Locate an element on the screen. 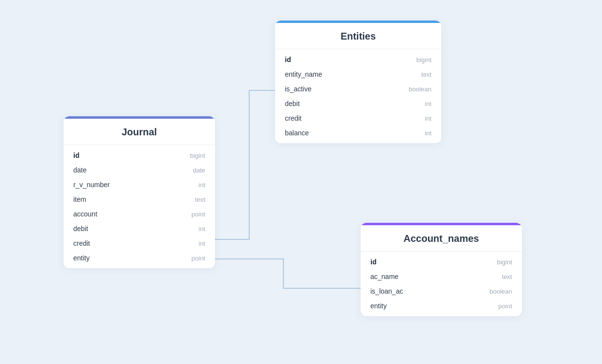 The height and width of the screenshot is (364, 602). entities-table-rows: id bigint entity_name text is_active boo… is located at coordinates (358, 96).